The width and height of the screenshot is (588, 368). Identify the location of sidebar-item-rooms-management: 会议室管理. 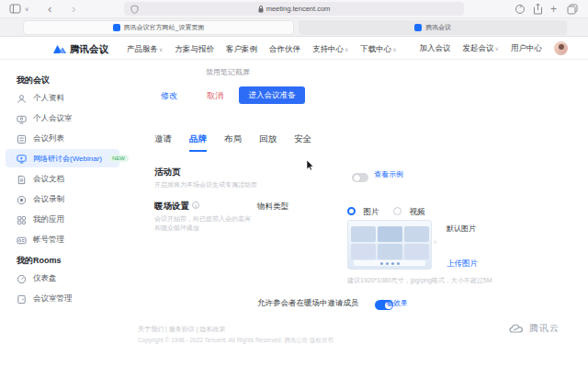
(62, 299).